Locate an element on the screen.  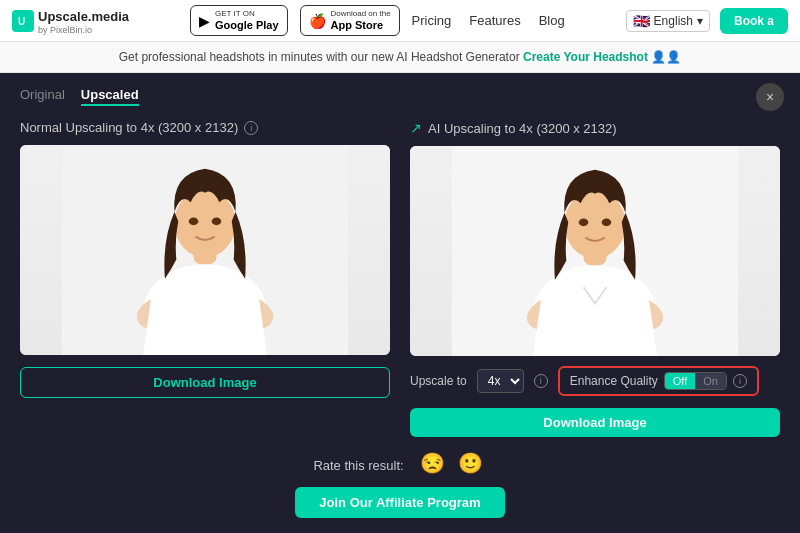
panel-controls: Upscale to 4x 2x i Enhance Quality Off O… is located at coordinates (595, 381).